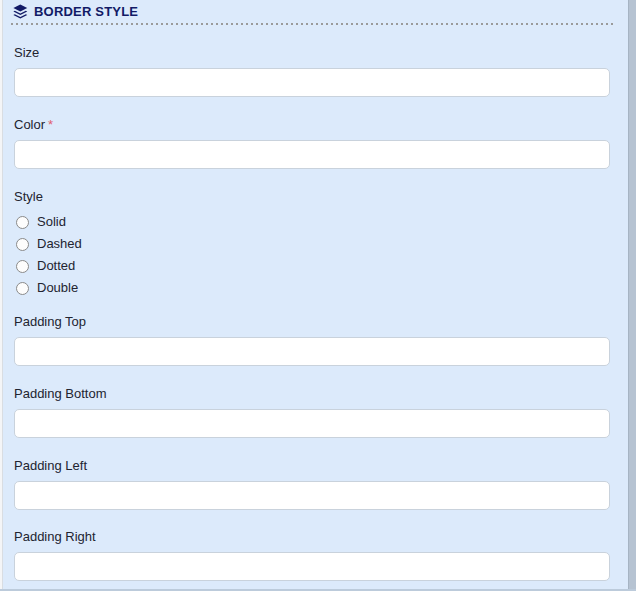 The image size is (636, 591). I want to click on padding-left-input, so click(312, 496).